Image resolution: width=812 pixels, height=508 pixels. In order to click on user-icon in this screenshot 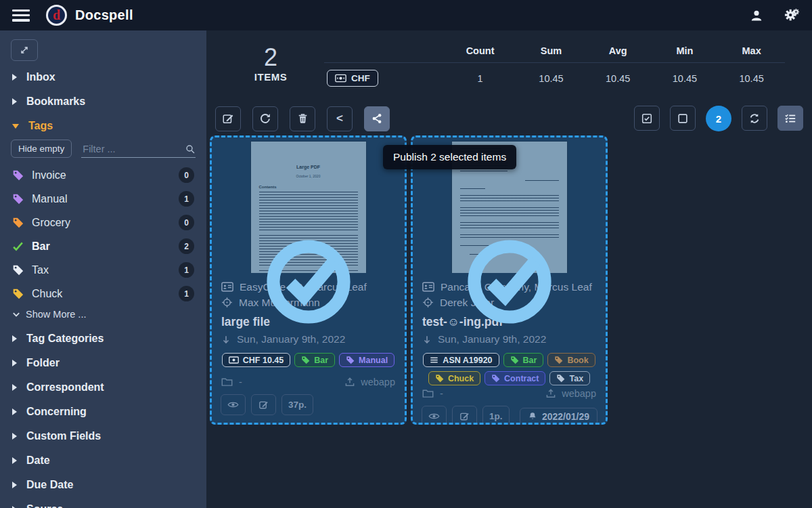, I will do `click(757, 16)`.